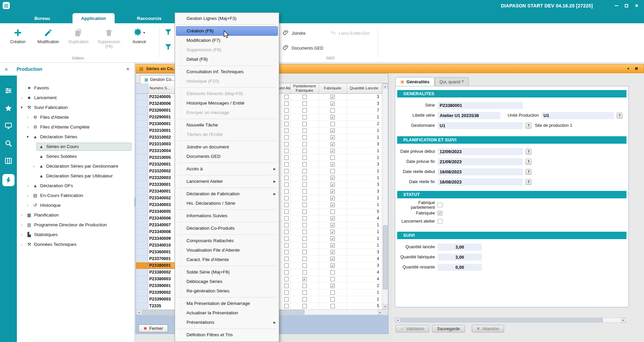 The height and width of the screenshot is (342, 644). What do you see at coordinates (139, 37) in the screenshot?
I see `avance-button: ▾ Avancé` at bounding box center [139, 37].